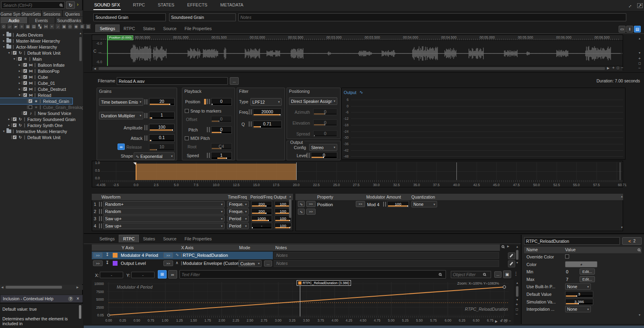 Image resolution: width=644 pixels, height=328 pixels. What do you see at coordinates (70, 27) in the screenshot?
I see `target-icon: ◎` at bounding box center [70, 27].